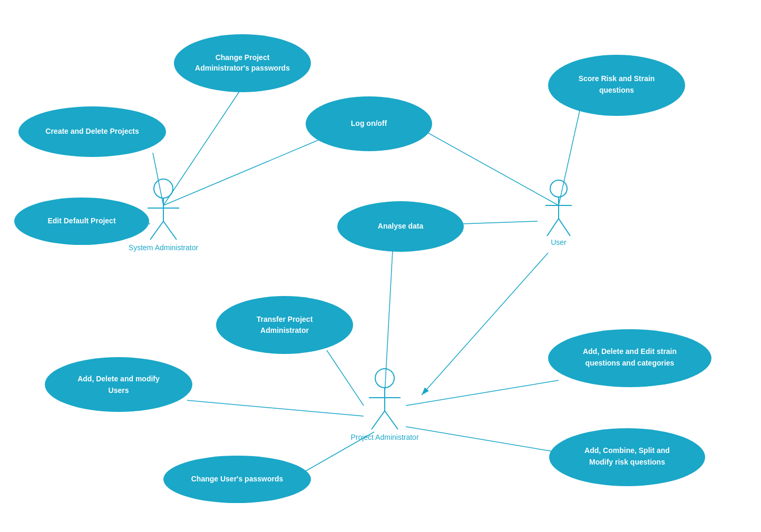 This screenshot has height=532, width=761. Describe the element at coordinates (119, 390) in the screenshot. I see `adddeletemodify-label2: Users` at that location.